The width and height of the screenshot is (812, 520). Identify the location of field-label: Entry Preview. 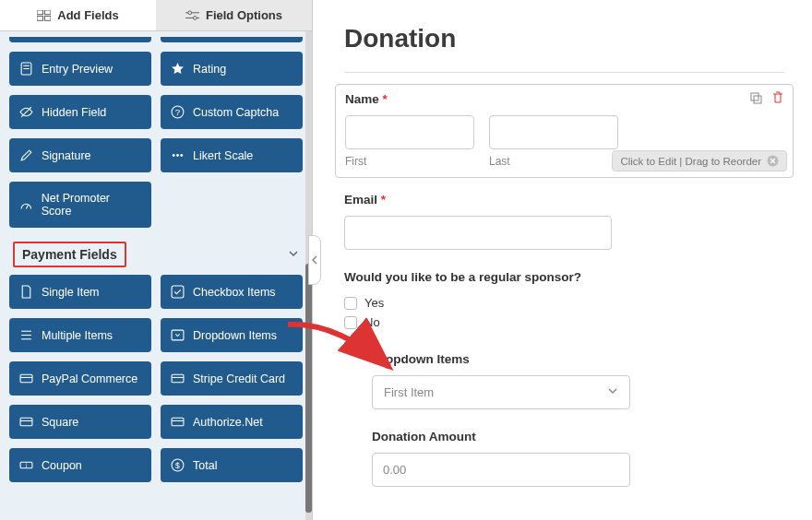
(78, 69).